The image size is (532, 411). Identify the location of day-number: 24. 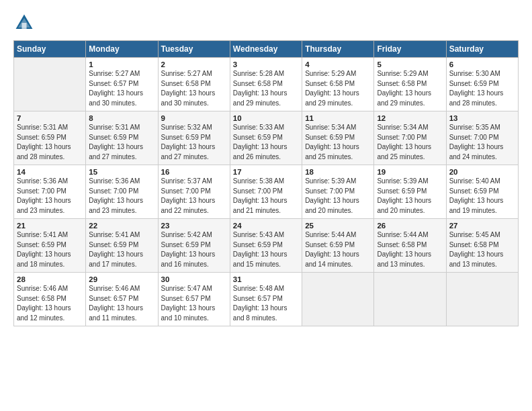
(266, 226).